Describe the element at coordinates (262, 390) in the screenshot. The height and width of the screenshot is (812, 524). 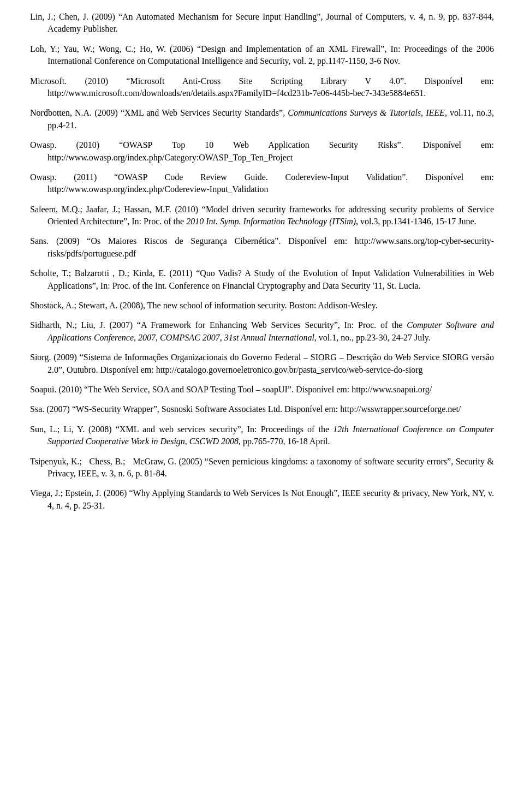
I see `reference-soapui: Soapui. (2010) “The Web Service, SOA and…` at that location.